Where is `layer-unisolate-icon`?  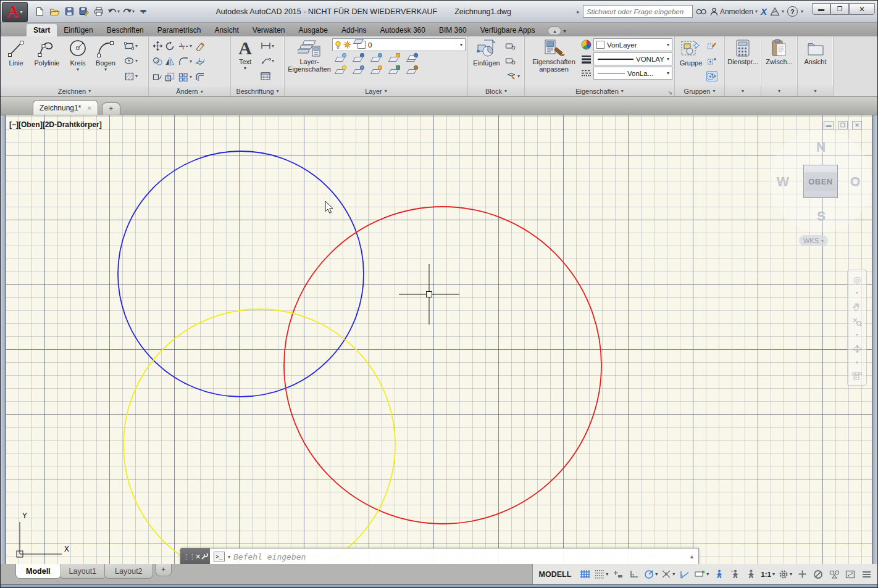 layer-unisolate-icon is located at coordinates (358, 70).